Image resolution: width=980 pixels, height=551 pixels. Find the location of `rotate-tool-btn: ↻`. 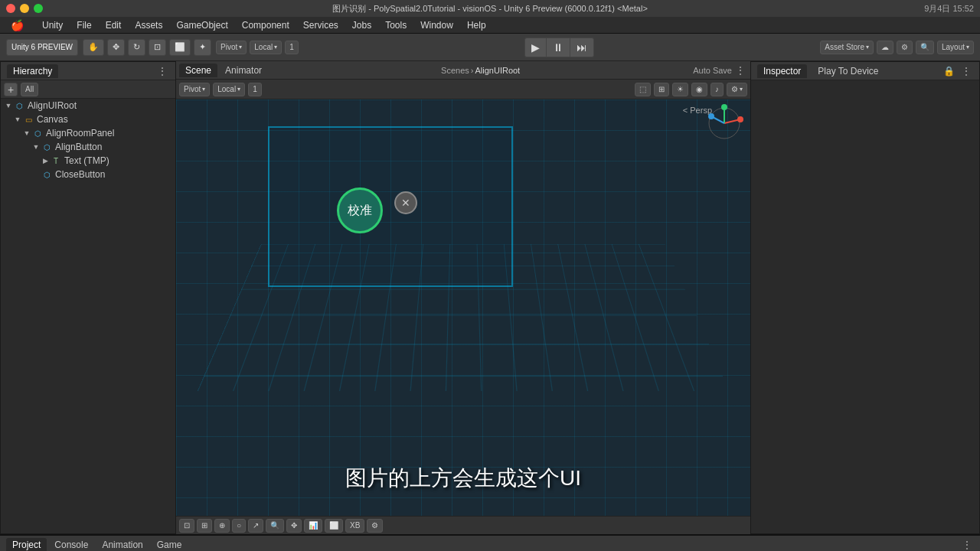

rotate-tool-btn: ↻ is located at coordinates (136, 47).